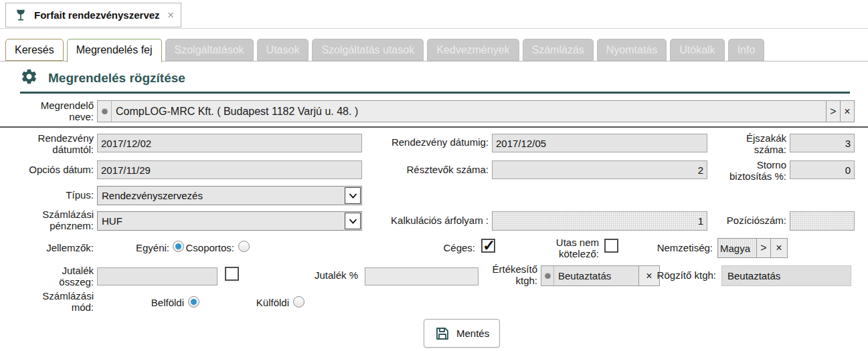  What do you see at coordinates (632, 49) in the screenshot?
I see `tab-nyomtatas: Nyomtatás` at bounding box center [632, 49].